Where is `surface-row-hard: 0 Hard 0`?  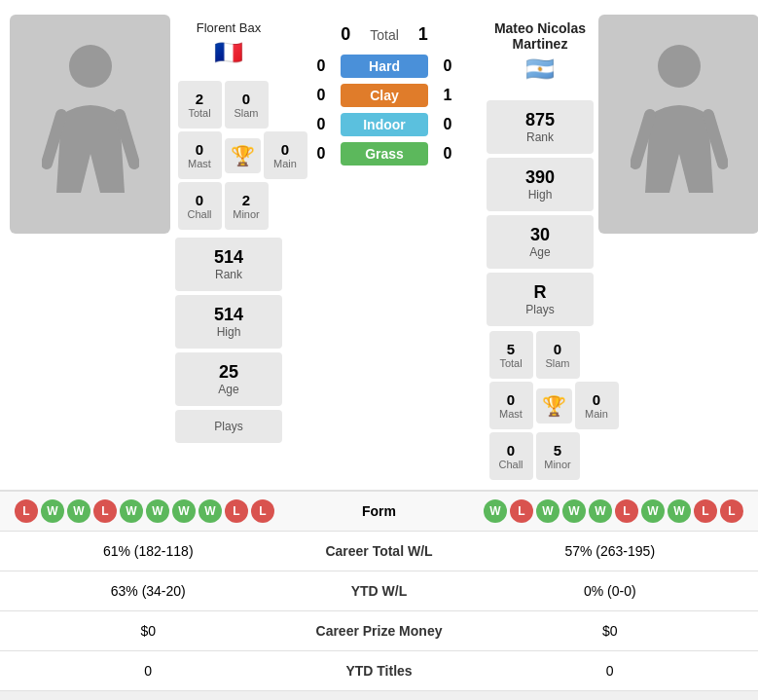
surface-row-hard: 0 Hard 0 is located at coordinates (384, 66).